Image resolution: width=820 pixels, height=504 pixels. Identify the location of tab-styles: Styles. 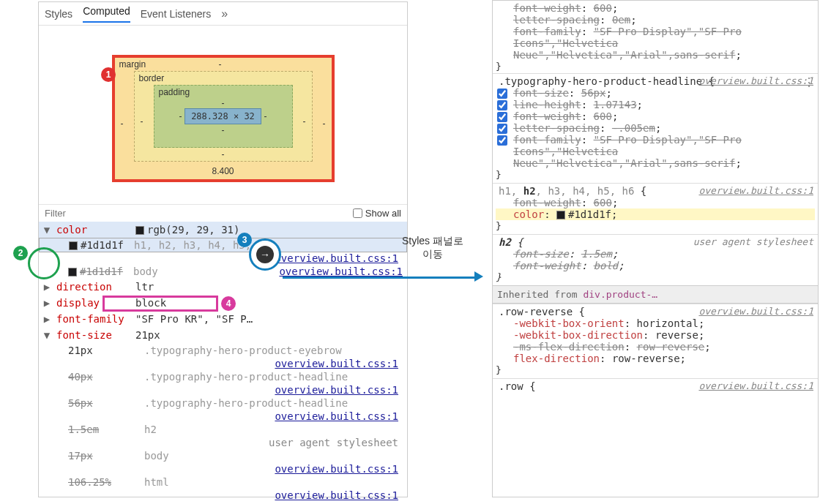
(59, 14).